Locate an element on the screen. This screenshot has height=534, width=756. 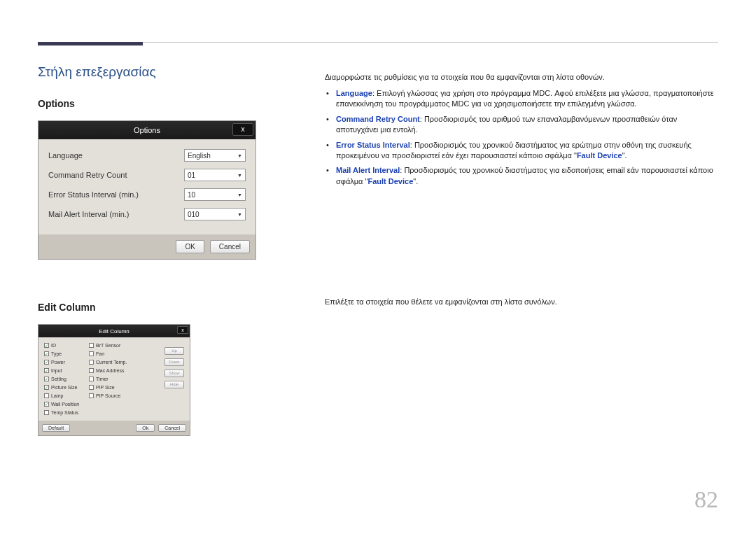
bullet-mail: Mail Alert Interval: Προσδιορισμός του χ… is located at coordinates (522, 176).